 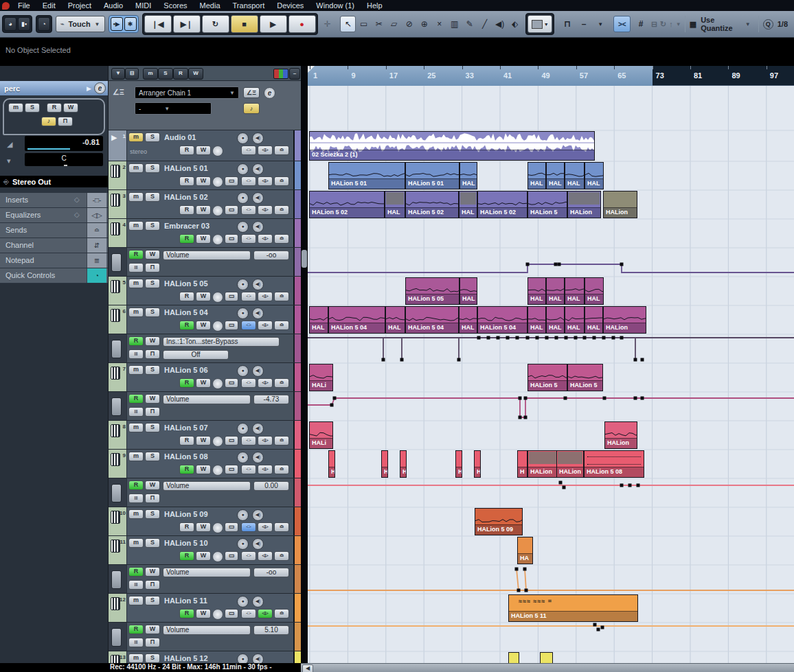 I want to click on automation-lane-row: RWVolume5.10|||⊓, so click(x=205, y=637).